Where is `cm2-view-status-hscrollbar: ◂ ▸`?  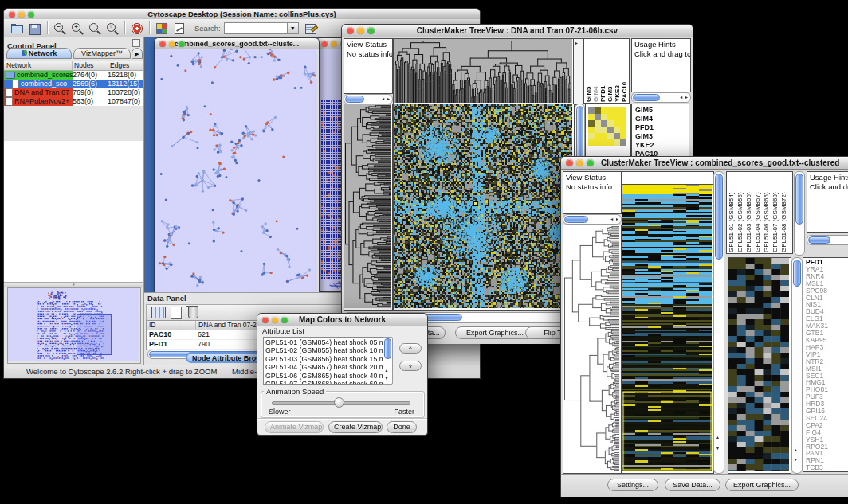 cm2-view-status-hscrollbar: ◂ ▸ is located at coordinates (592, 220).